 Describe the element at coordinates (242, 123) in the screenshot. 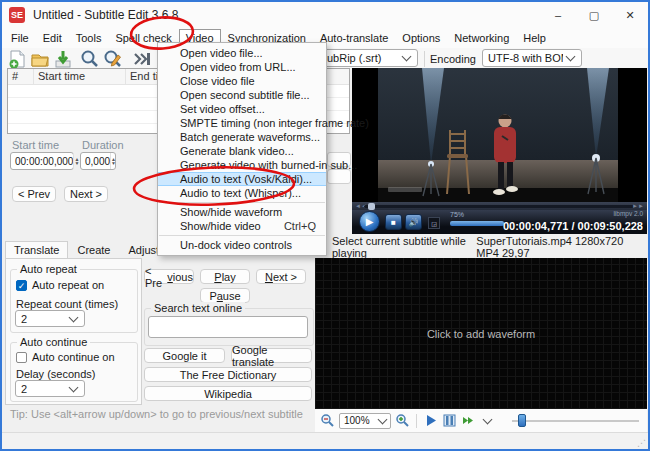

I see `menu-item-smpte-timing: SMPTE timing (non integer frame rate)` at that location.